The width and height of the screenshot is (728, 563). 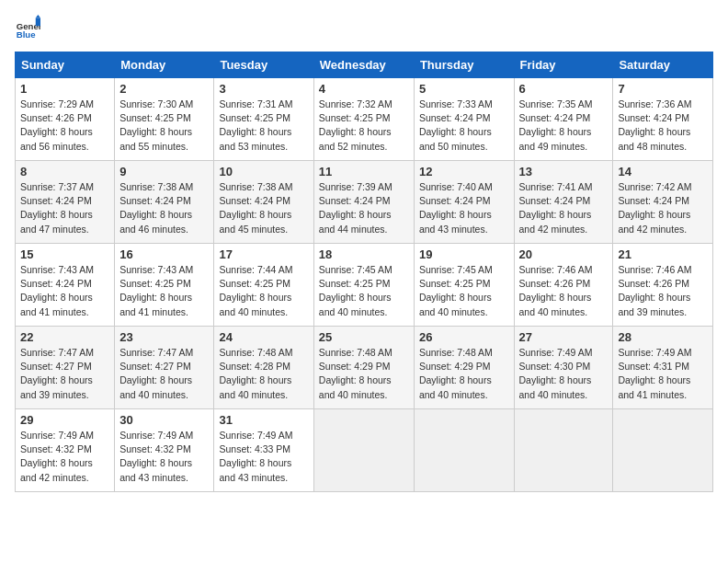 What do you see at coordinates (364, 285) in the screenshot?
I see `calendar-cell: 18Sunrise: 7:45 AMSunset: 4:25 PMDayligh…` at bounding box center [364, 285].